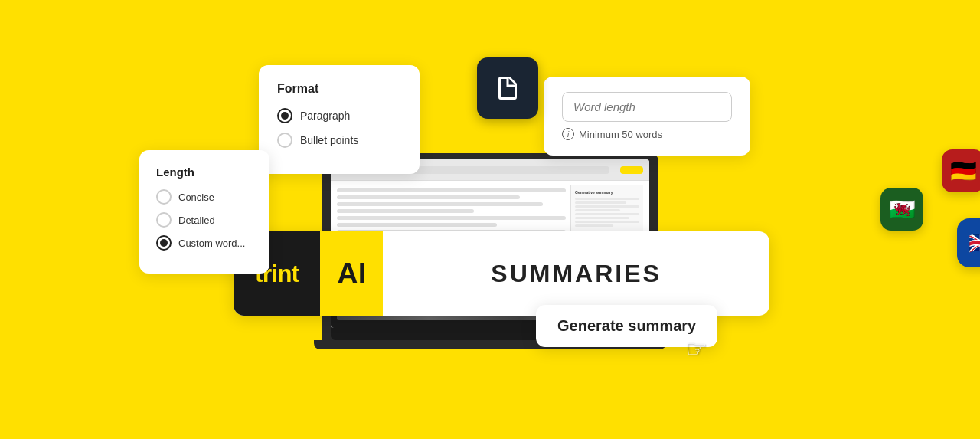 The image size is (980, 439). I want to click on gen-summary-title: Generative summary, so click(607, 192).